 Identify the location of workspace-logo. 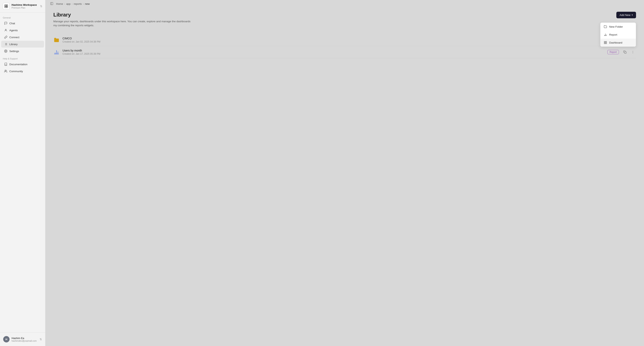
(6, 6).